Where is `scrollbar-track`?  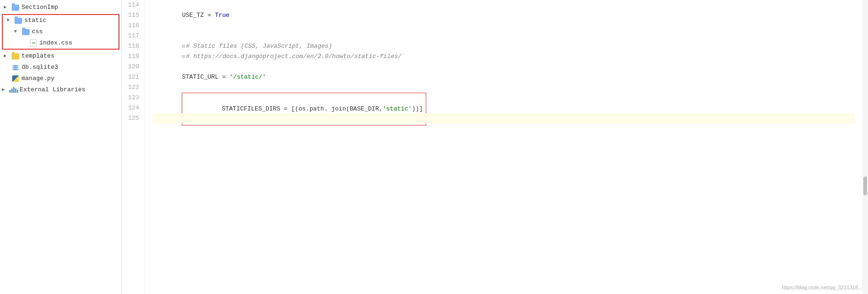
scrollbar-track is located at coordinates (865, 147).